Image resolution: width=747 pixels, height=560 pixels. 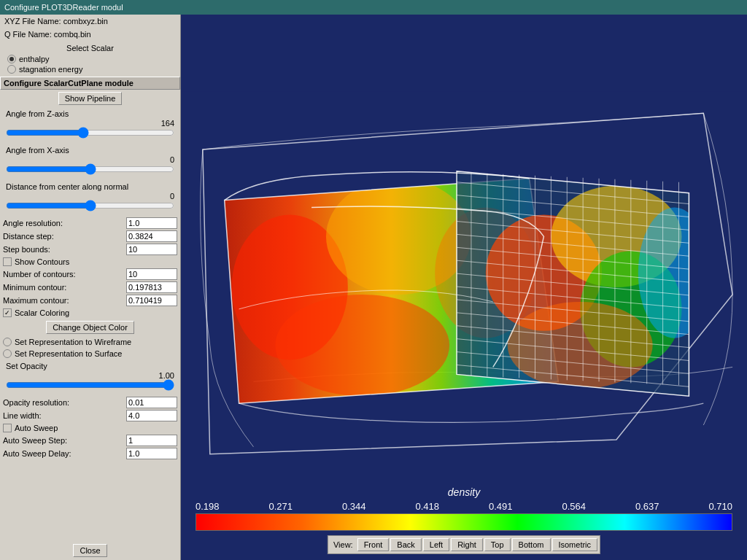 I want to click on title-text: Configure PLOT3DReader modul, so click(x=64, y=7).